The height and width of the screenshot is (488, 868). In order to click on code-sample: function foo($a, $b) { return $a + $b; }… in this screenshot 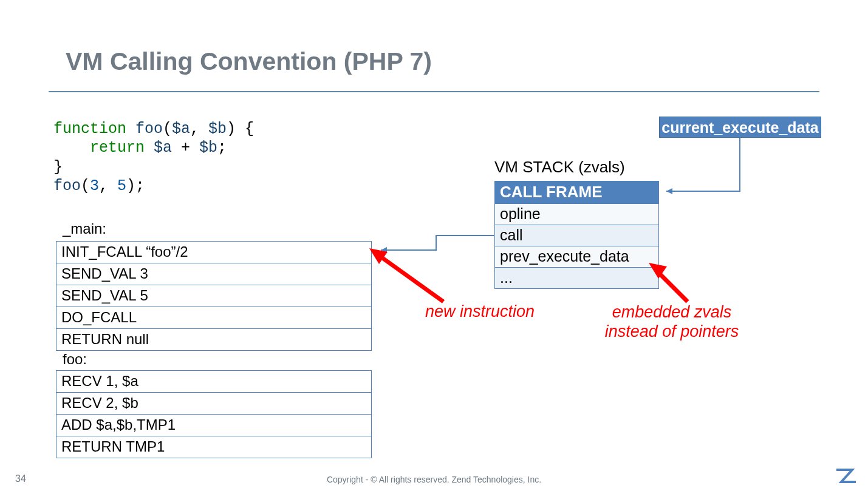, I will do `click(154, 158)`.